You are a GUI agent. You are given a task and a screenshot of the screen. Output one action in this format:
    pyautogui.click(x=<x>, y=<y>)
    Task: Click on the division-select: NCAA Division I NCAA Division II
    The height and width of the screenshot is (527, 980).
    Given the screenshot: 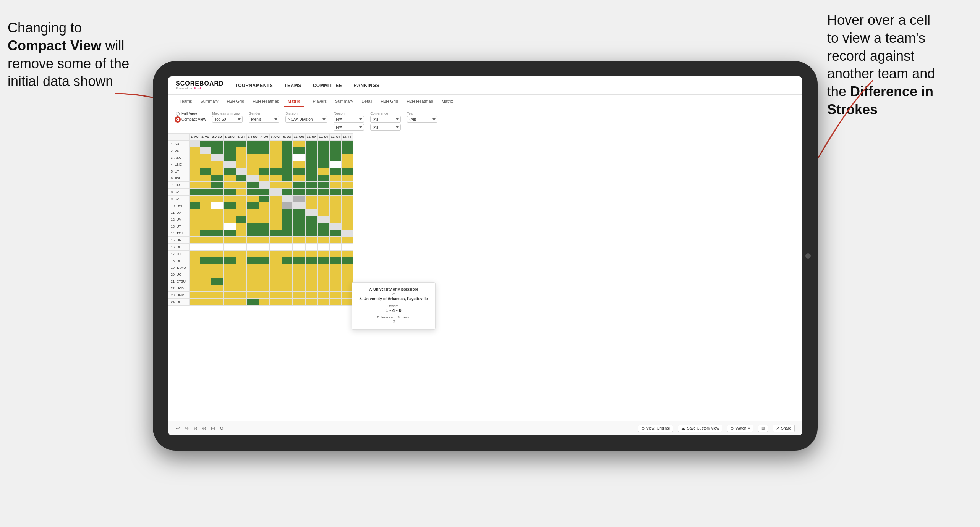 What is the action you would take?
    pyautogui.click(x=306, y=119)
    